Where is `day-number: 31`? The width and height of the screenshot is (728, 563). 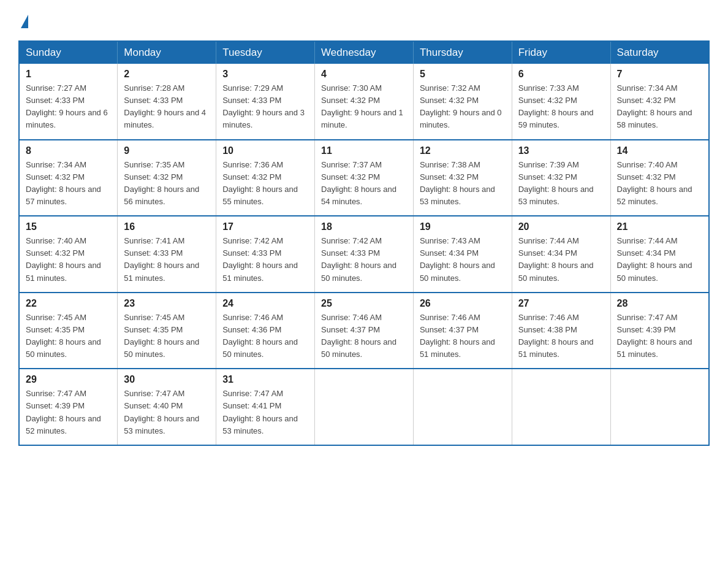 day-number: 31 is located at coordinates (265, 380).